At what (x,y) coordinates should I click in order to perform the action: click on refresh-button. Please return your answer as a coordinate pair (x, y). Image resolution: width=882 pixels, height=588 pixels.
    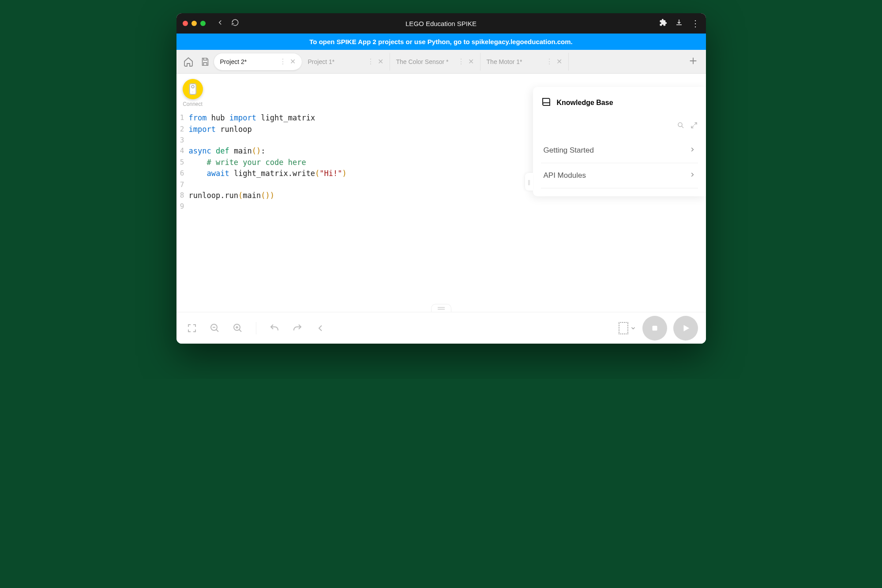
    Looking at the image, I should click on (235, 23).